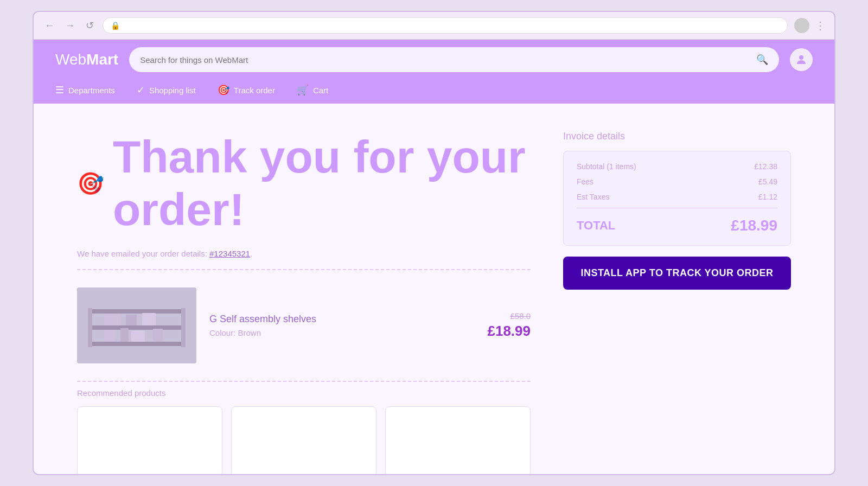  What do you see at coordinates (70, 26) in the screenshot?
I see `forward-button: →` at bounding box center [70, 26].